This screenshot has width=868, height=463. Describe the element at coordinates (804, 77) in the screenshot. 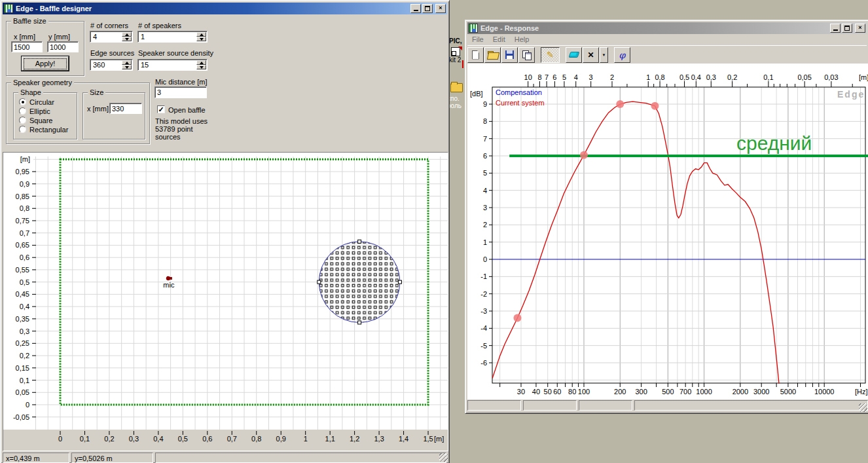

I see `svg-text: 0,05` at that location.